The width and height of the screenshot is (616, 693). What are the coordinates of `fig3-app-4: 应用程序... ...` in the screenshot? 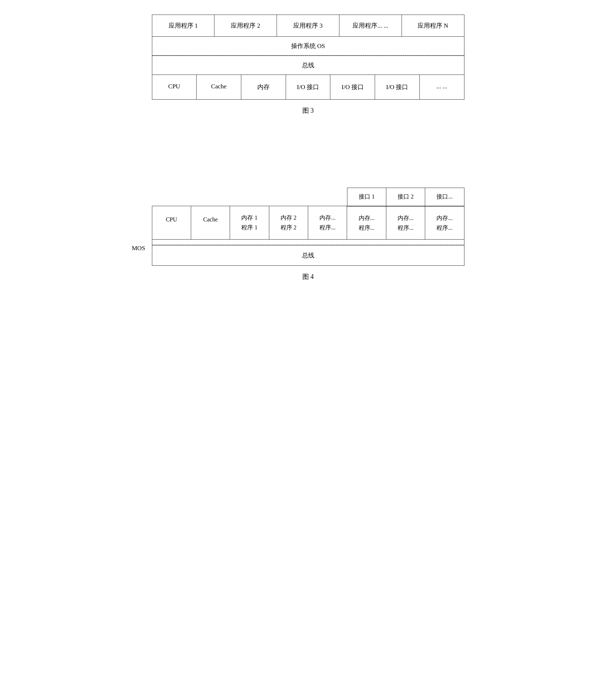 It's located at (371, 25).